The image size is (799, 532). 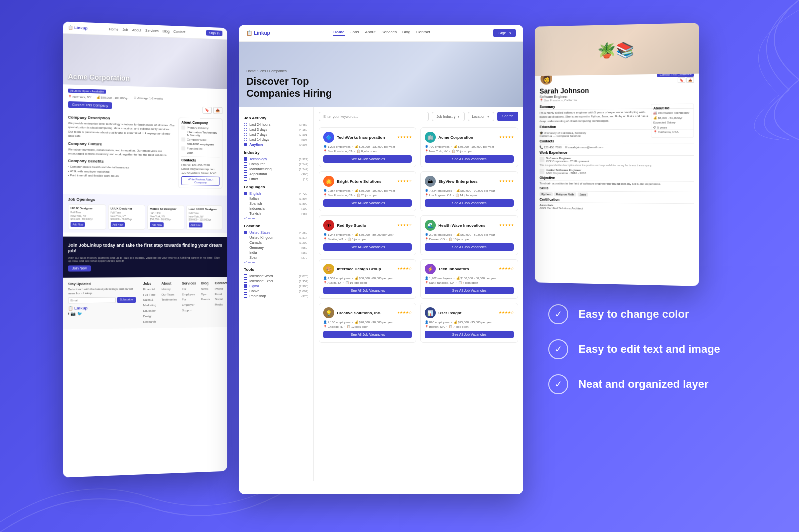 What do you see at coordinates (504, 33) in the screenshot?
I see `center-signin-button: Sign In` at bounding box center [504, 33].